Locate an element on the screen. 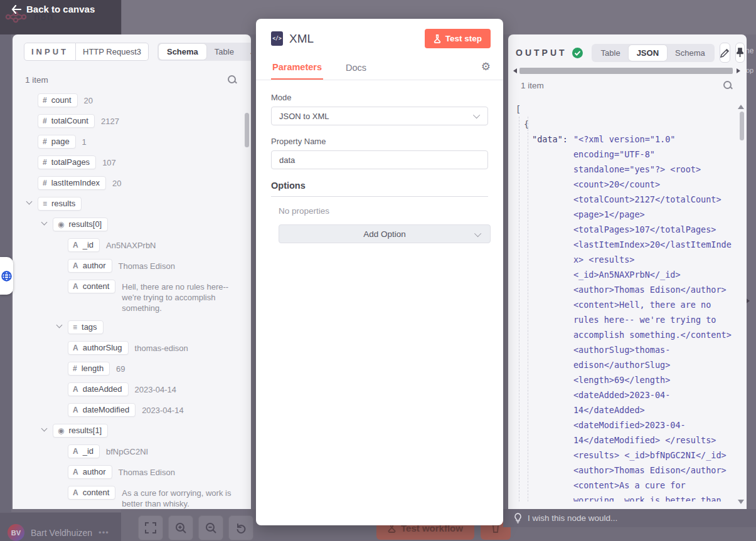 The height and width of the screenshot is (541, 756). output-horizontal-scrollbar is located at coordinates (627, 71).